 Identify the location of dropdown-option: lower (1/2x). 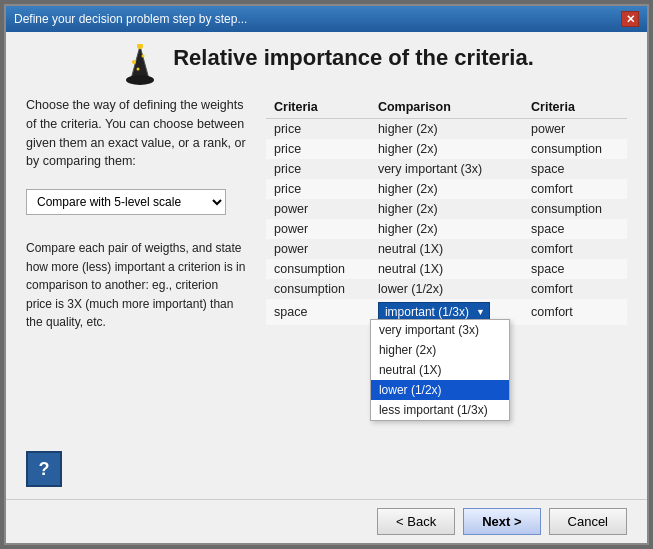
(440, 390).